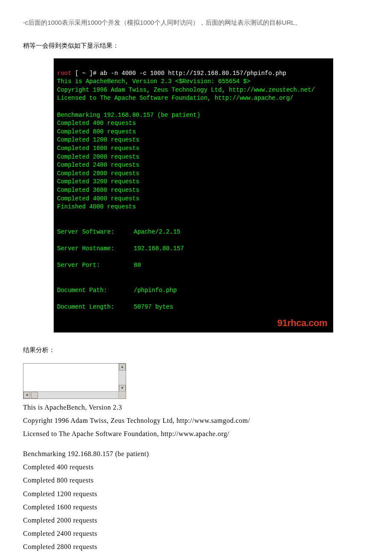 This screenshot has height=555, width=392. I want to click on terminal-line: This is ApacheBench, Version 2.3 <$Revis…, so click(154, 81).